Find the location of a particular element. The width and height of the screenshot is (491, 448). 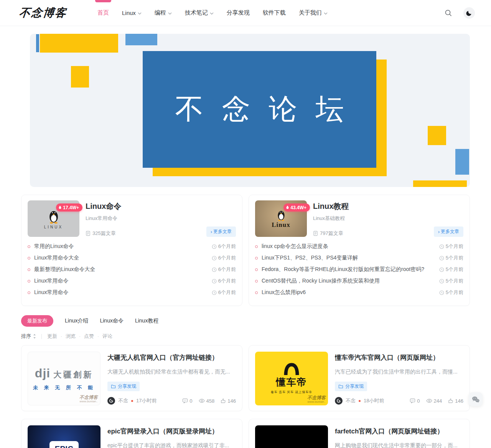

post-body: epic官网登录入口（网页版登录网址） epic平台提供了丰富的游戏，而独家游戏… is located at coordinates (172, 437).